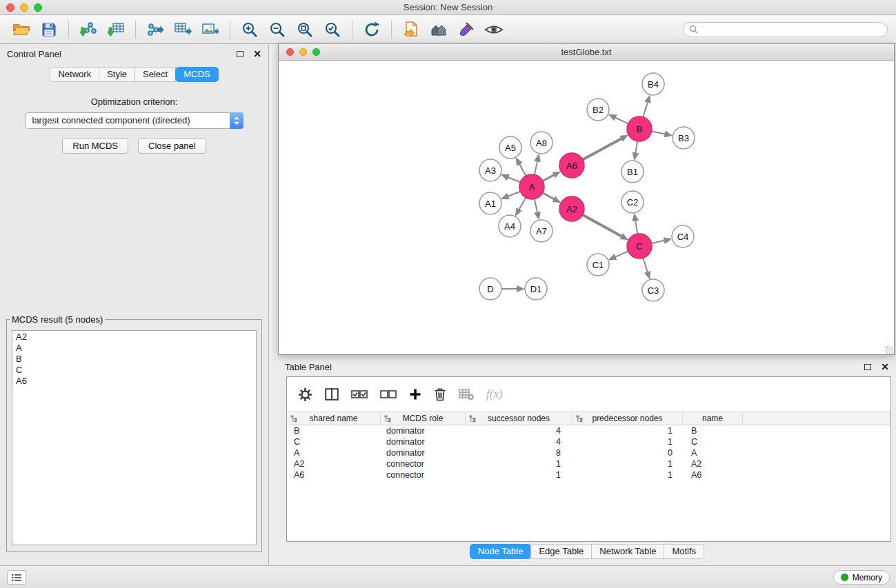 This screenshot has height=588, width=896. I want to click on delete-table-button, so click(466, 394).